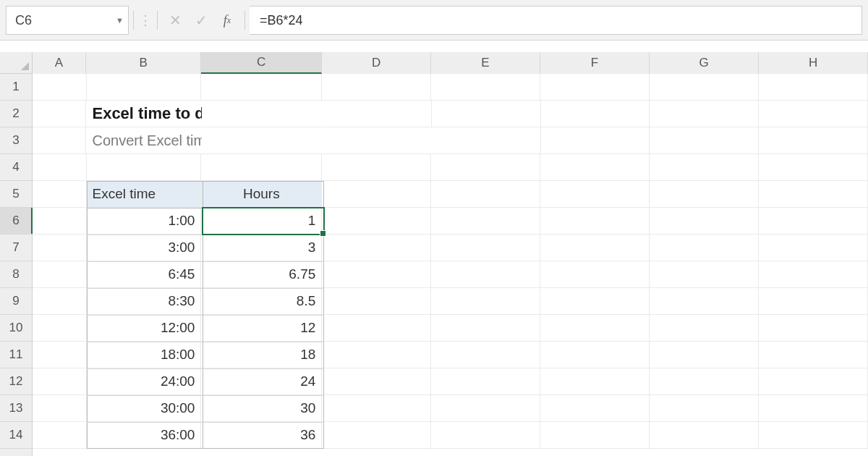 Image resolution: width=868 pixels, height=456 pixels. I want to click on page-title: Excel time to decimal hours, so click(144, 114).